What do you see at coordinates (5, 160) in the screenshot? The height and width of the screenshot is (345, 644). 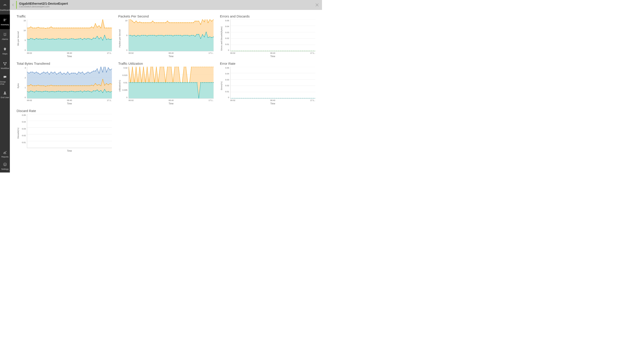 I see `sidebar-bottom: Reports Settings` at bounding box center [5, 160].